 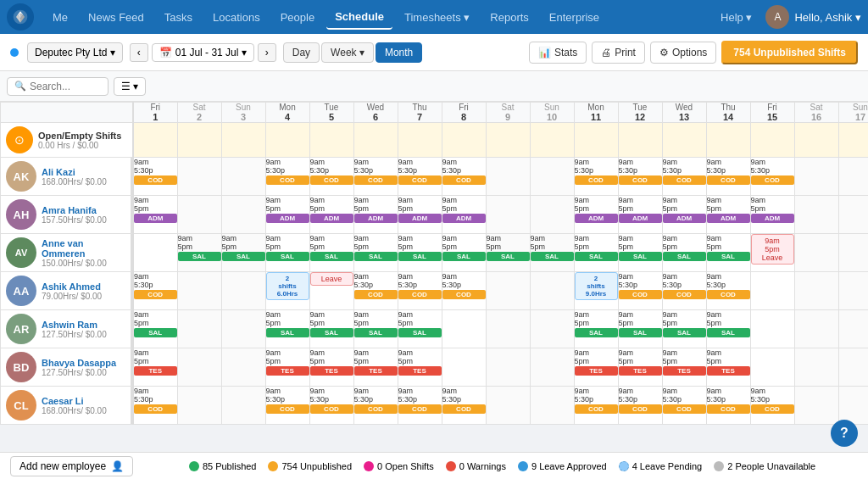 What do you see at coordinates (728, 215) in the screenshot?
I see `amra-d14: 9am5pmADM` at bounding box center [728, 215].